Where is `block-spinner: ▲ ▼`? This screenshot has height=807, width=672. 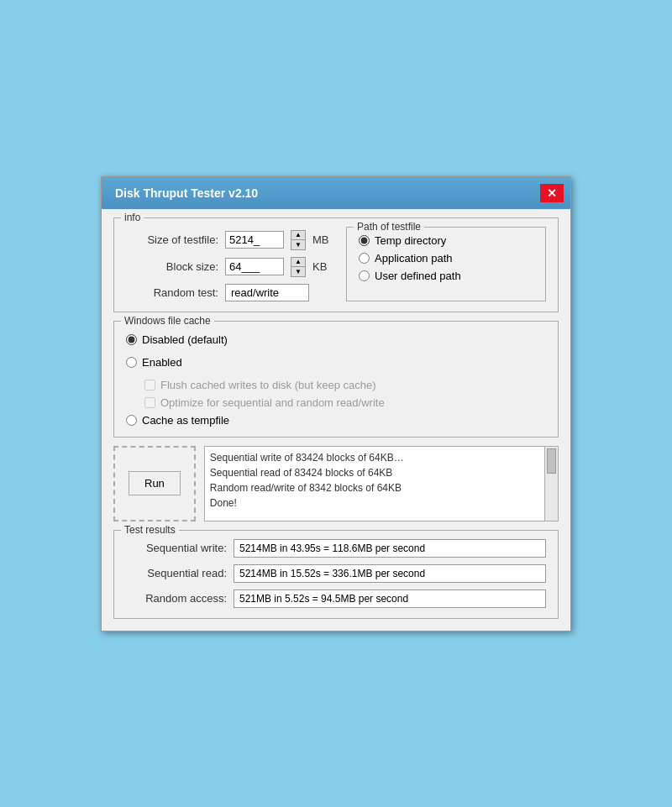
block-spinner: ▲ ▼ is located at coordinates (298, 267).